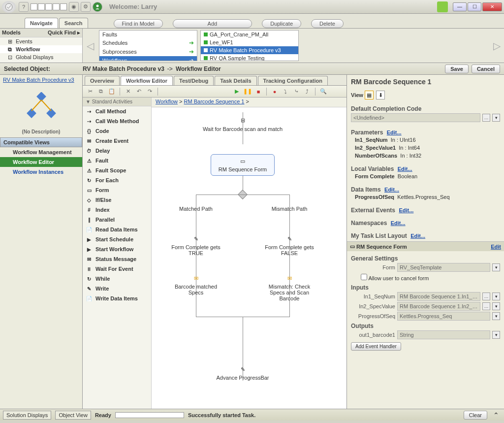 This screenshot has width=504, height=423. What do you see at coordinates (128, 92) in the screenshot?
I see `delete-icon: ✕` at bounding box center [128, 92].